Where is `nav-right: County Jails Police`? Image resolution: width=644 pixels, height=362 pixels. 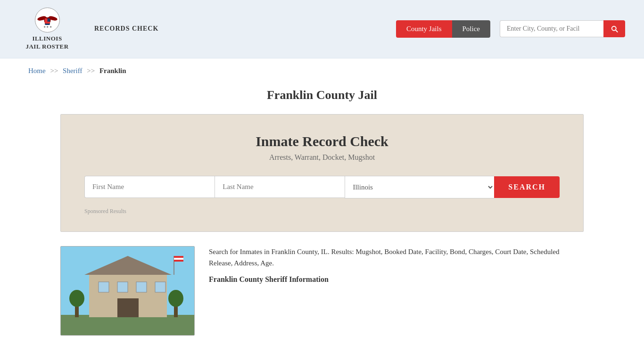 nav-right: County Jails Police is located at coordinates (511, 29).